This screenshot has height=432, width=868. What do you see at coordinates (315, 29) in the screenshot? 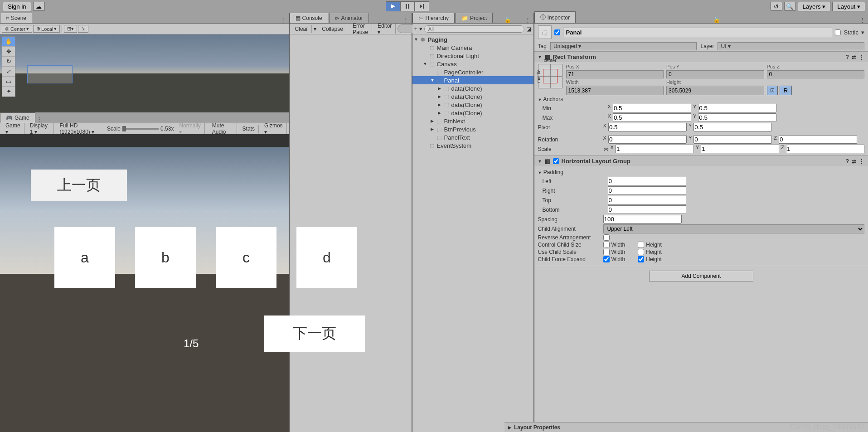
I see `clear-dropdown-icon: ▾` at bounding box center [315, 29].